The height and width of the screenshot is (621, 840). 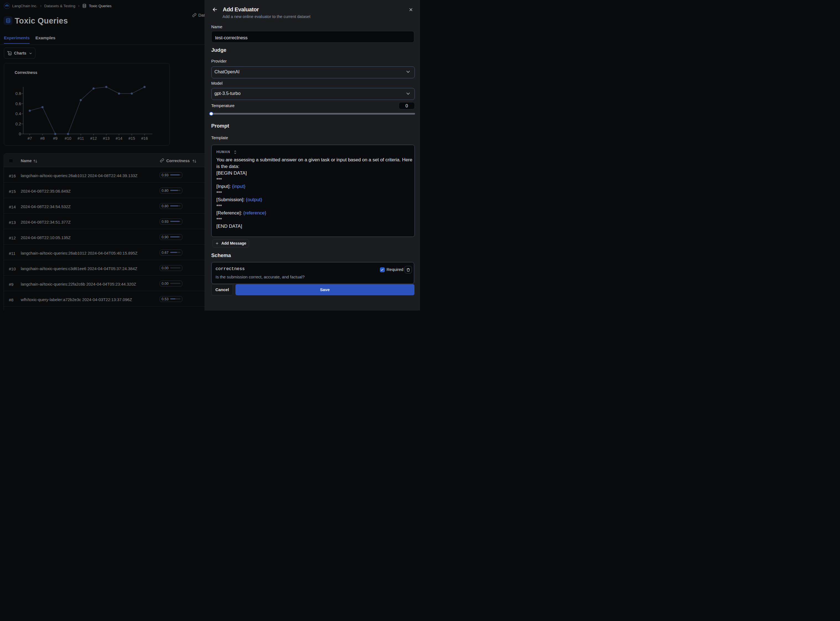 What do you see at coordinates (26, 73) in the screenshot?
I see `svg-text: Correctness` at bounding box center [26, 73].